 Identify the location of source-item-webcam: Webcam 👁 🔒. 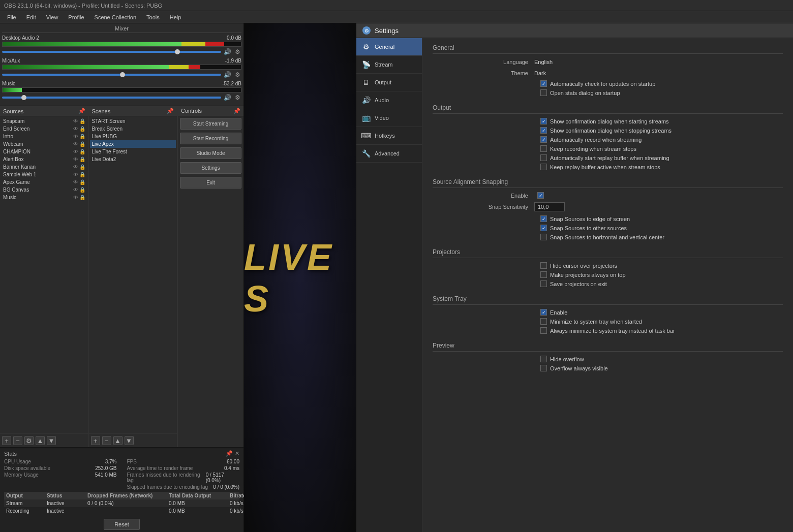
(44, 144).